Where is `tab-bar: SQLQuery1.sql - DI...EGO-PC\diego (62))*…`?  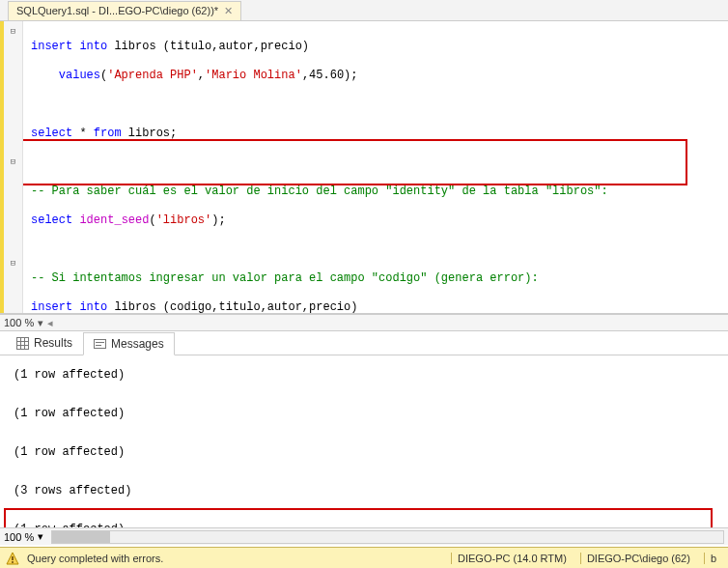 tab-bar: SQLQuery1.sql - DI...EGO-PC\diego (62))*… is located at coordinates (364, 11).